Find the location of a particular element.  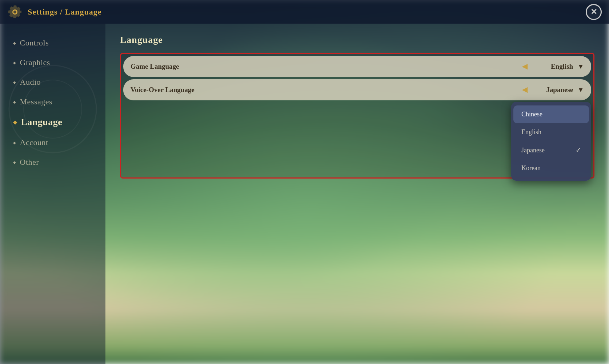

section-title: Language is located at coordinates (357, 40).